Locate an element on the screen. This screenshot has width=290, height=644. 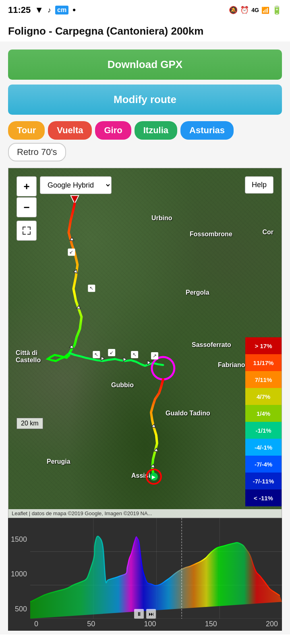
legend-n1-1: -1/1% is located at coordinates (263, 430).